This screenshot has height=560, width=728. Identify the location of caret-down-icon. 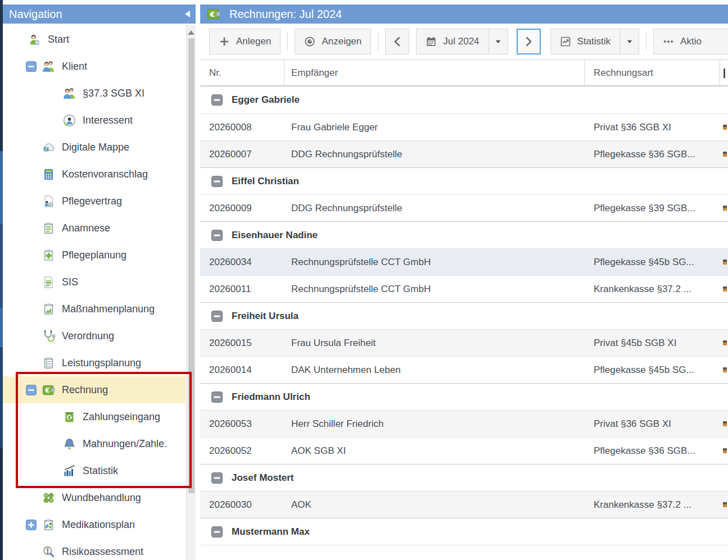
(498, 42).